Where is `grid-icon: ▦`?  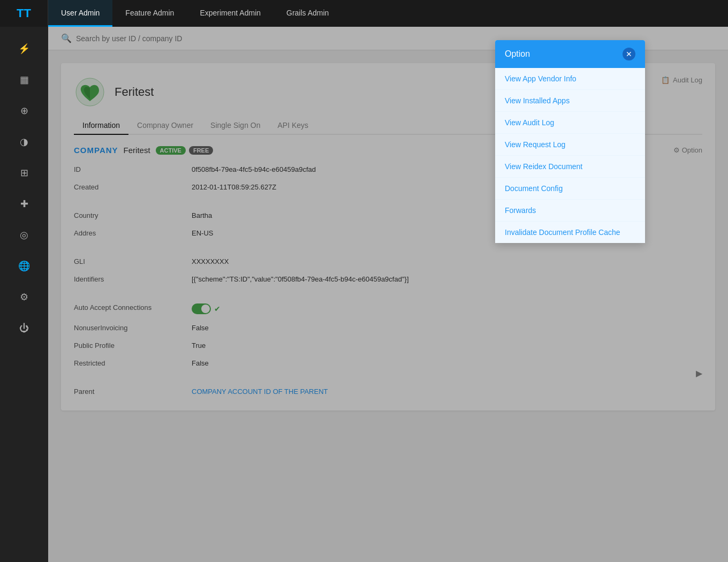
grid-icon: ▦ is located at coordinates (24, 80).